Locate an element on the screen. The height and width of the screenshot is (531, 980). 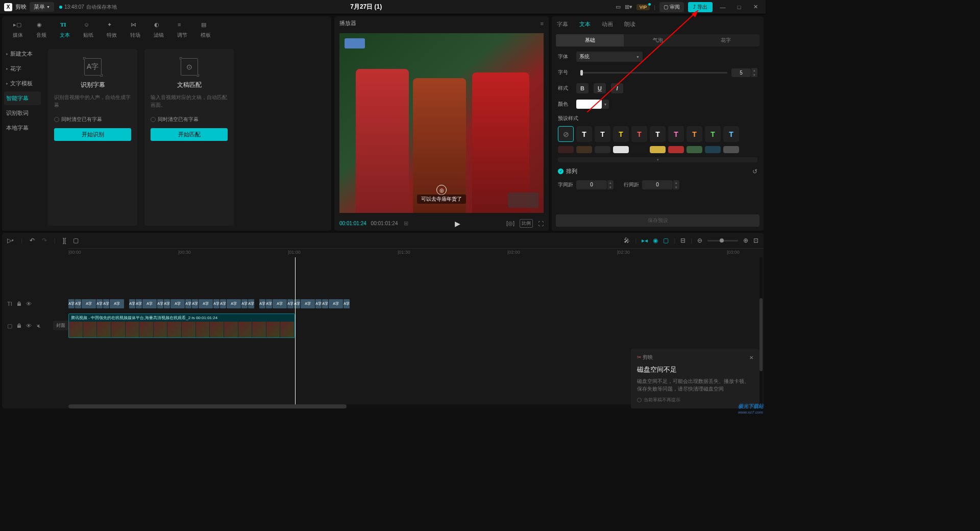
cover-label: 封面 is located at coordinates (61, 326).